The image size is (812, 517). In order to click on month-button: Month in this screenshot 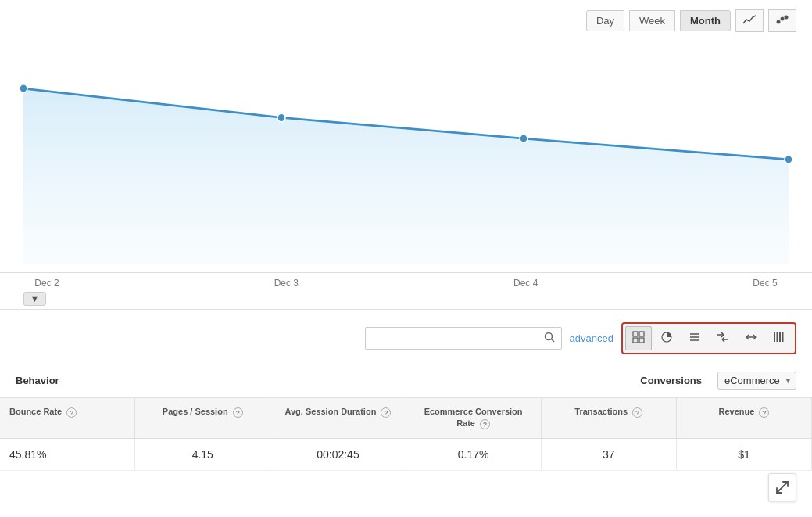, I will do `click(705, 20)`.